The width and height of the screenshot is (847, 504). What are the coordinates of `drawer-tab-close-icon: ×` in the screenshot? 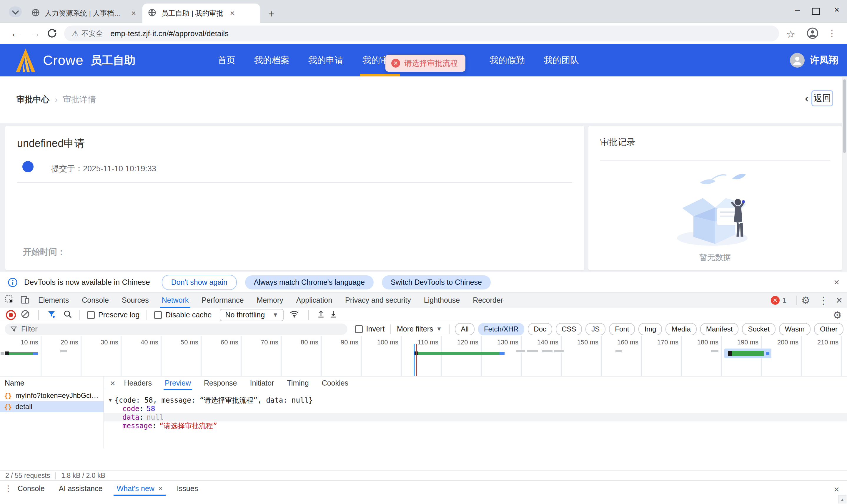 It's located at (161, 488).